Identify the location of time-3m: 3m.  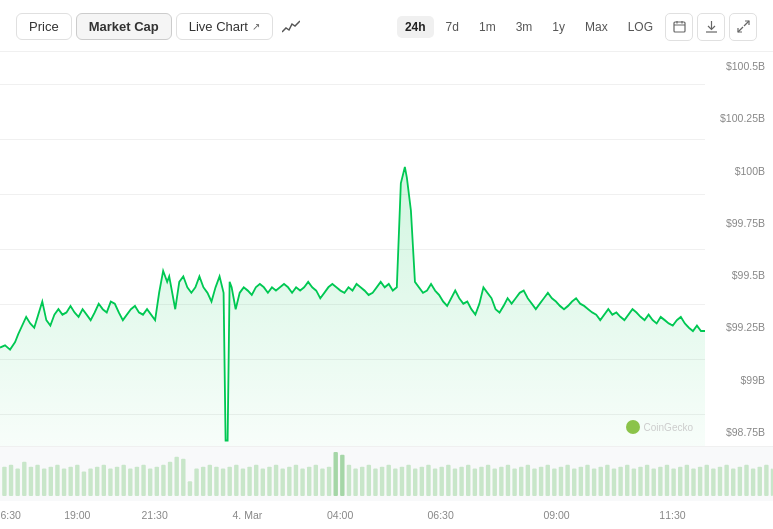
(524, 27).